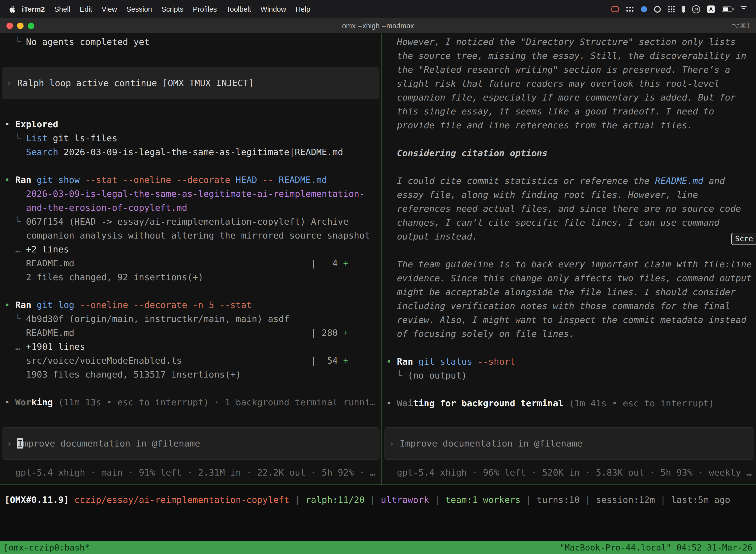 The width and height of the screenshot is (756, 554). I want to click on menubar-items: iTerm2ShellEditViewSessionScriptsProfile…, so click(166, 9).